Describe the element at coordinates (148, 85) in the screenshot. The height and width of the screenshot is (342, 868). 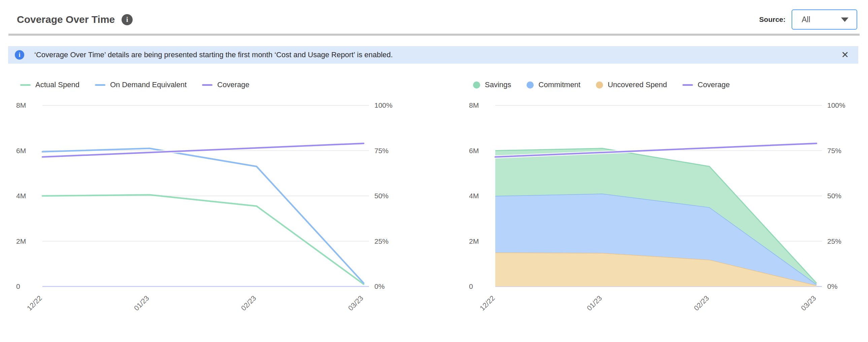
I see `legend-label: On Demand Equivalent` at that location.